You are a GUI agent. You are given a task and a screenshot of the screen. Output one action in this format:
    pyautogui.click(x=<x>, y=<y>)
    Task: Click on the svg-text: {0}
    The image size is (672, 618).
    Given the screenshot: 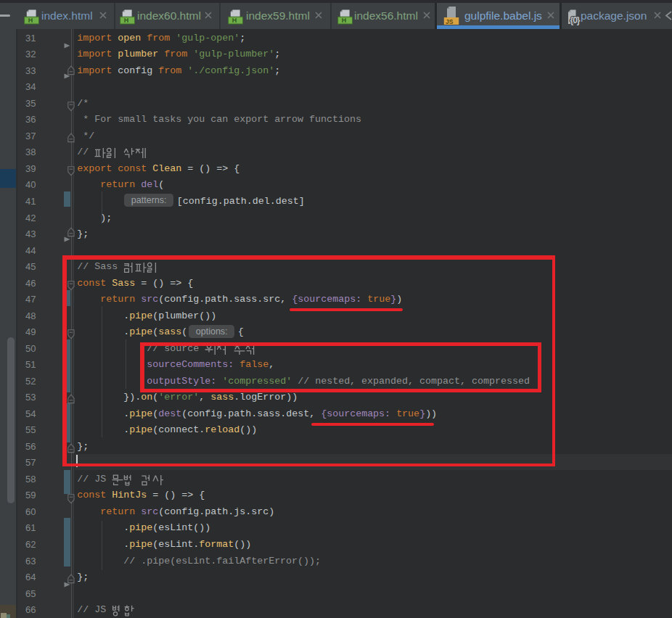 What is the action you would take?
    pyautogui.click(x=575, y=20)
    